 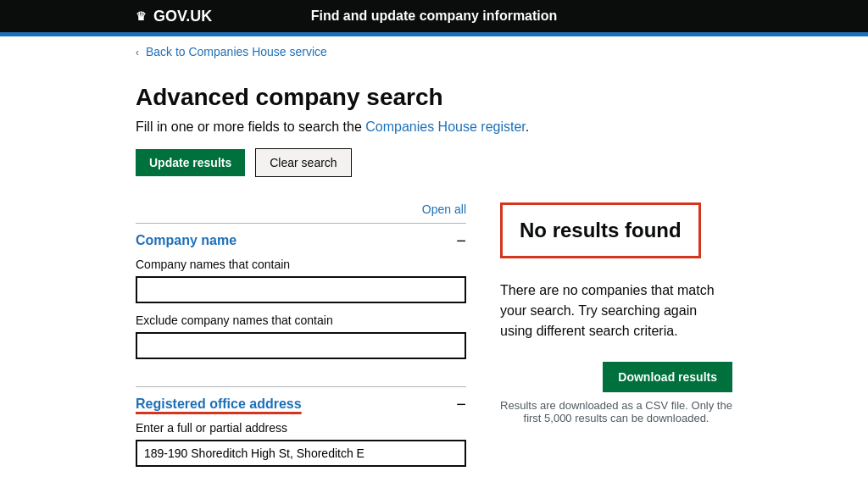 I want to click on breadcrumb-chevron-icon: ‹, so click(x=137, y=53).